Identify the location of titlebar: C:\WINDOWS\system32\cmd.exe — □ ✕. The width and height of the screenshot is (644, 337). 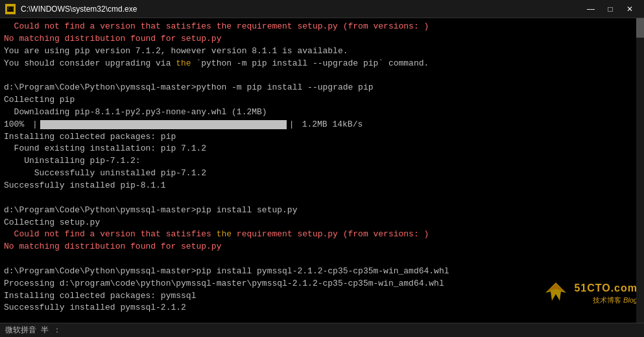
(322, 9).